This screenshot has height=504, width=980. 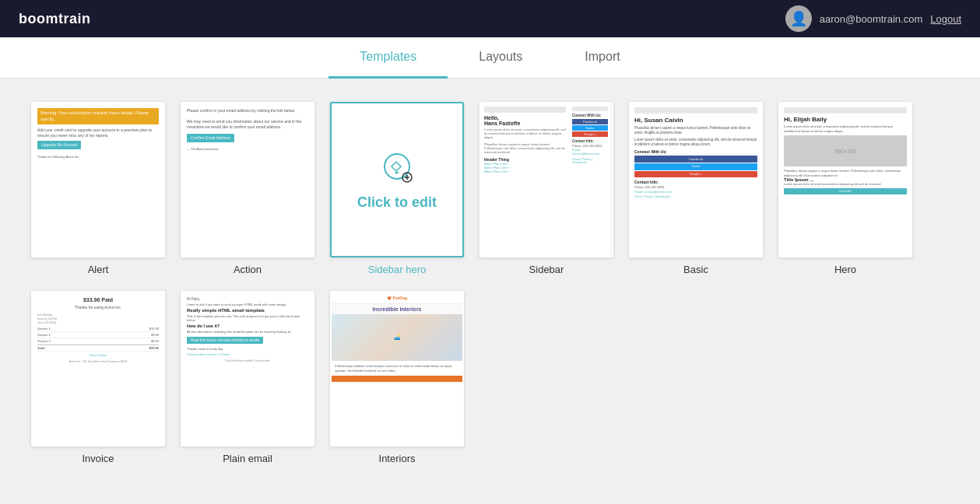 What do you see at coordinates (845, 269) in the screenshot?
I see `template-label-hero: Hero` at bounding box center [845, 269].